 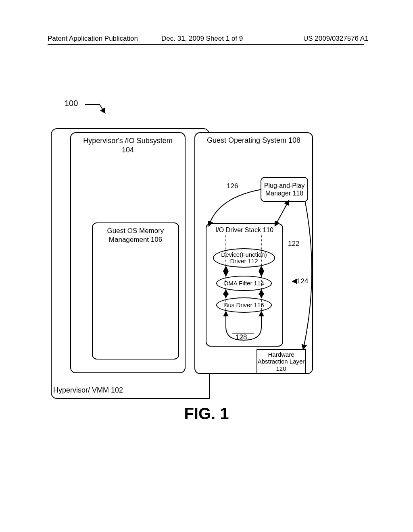 I want to click on header-rule, so click(x=206, y=44).